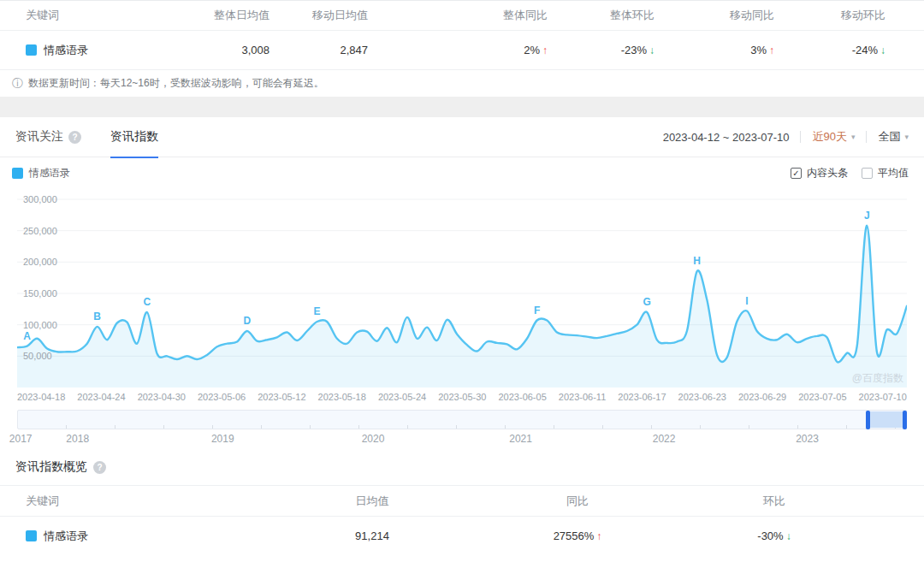 The height and width of the screenshot is (562, 924). Describe the element at coordinates (462, 84) in the screenshot. I see `data-update-note: ⓘ 数据更新时间：每天12~16时，受数据波动影响，可能会有延迟。` at that location.